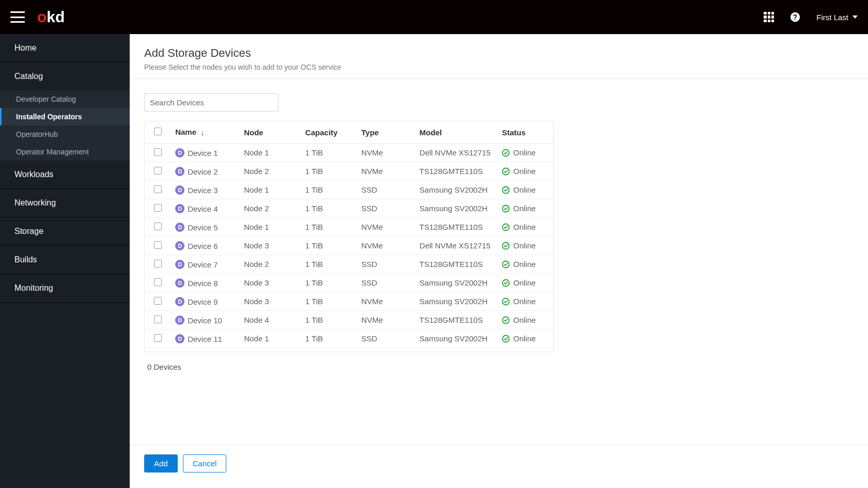  Describe the element at coordinates (65, 99) in the screenshot. I see `sidebar-item-developer-catalog: Developer Catalog` at that location.